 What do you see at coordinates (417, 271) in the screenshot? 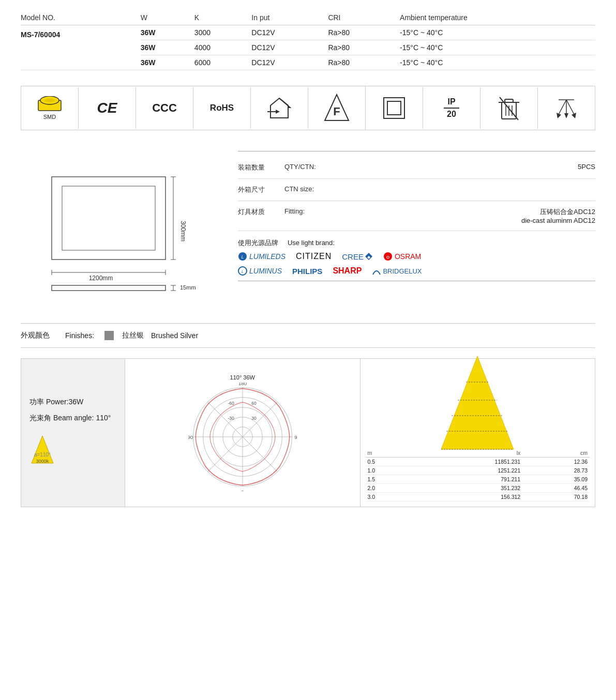
I see `brands-row-2: L LUMINUS PHILIPS SHARP BRIDGELUX` at bounding box center [417, 271].